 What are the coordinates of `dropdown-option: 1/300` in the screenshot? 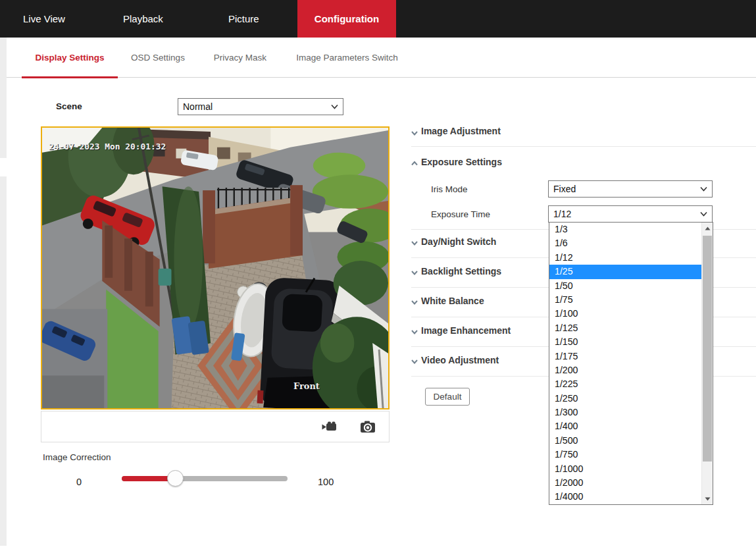 It's located at (625, 412).